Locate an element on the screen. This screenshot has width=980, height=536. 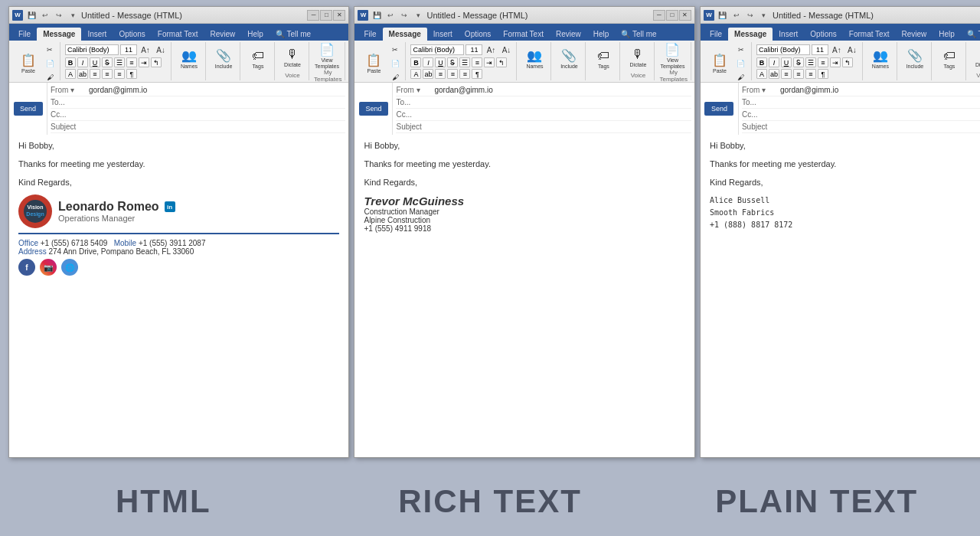
tab-options-plain: Options is located at coordinates (823, 34).